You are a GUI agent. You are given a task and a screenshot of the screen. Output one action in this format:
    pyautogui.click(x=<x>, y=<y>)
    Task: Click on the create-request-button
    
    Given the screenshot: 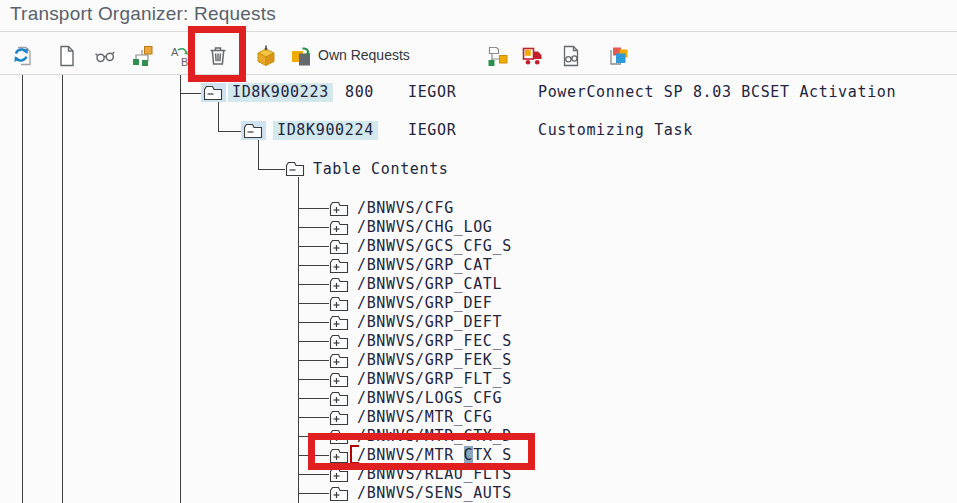 What is the action you would take?
    pyautogui.click(x=67, y=56)
    